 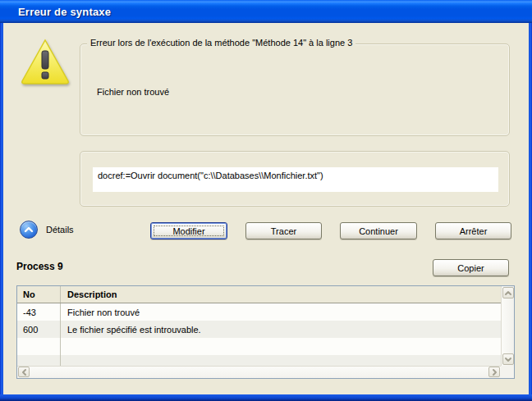 What do you see at coordinates (471, 267) in the screenshot?
I see `copy-button: Copier` at bounding box center [471, 267].